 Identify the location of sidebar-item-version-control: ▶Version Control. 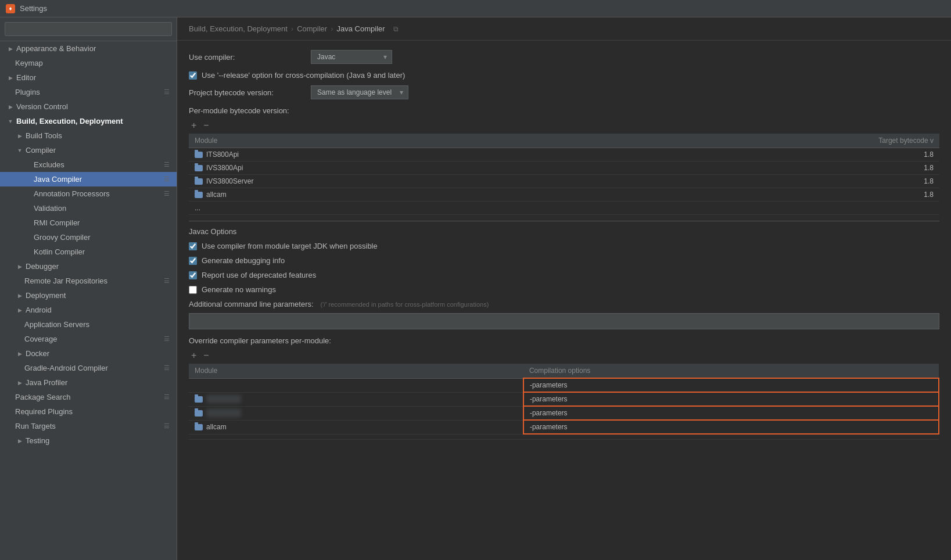
(88, 107).